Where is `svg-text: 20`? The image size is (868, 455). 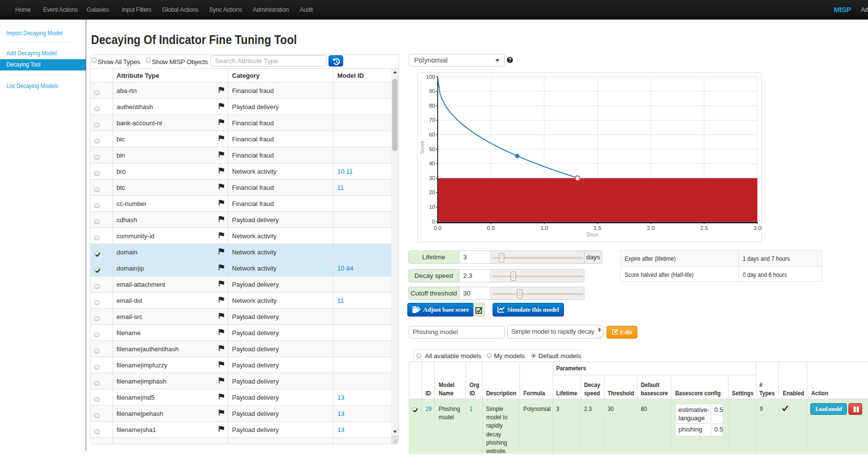
svg-text: 20 is located at coordinates (432, 192).